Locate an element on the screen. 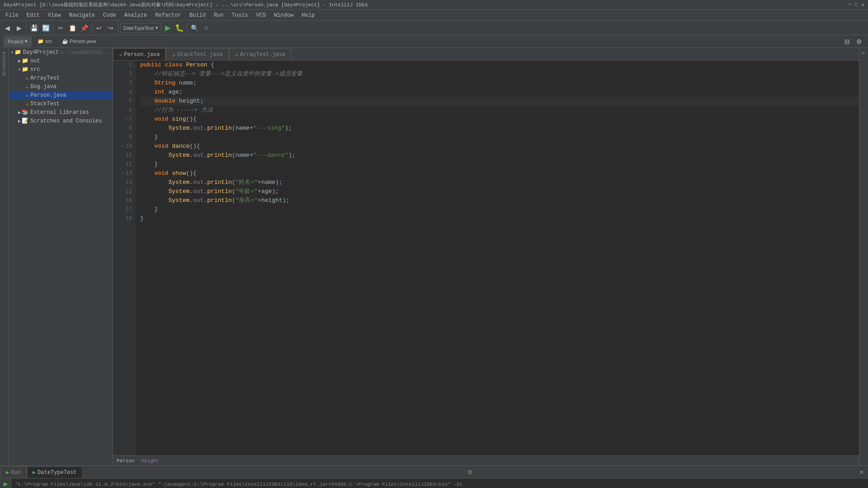 Image resolution: width=868 pixels, height=488 pixels. toolbar-git: ⑂ is located at coordinates (206, 28).